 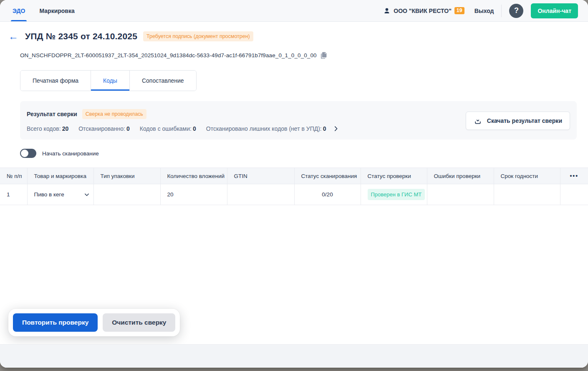 I want to click on stat-extra-codes: Отсканировано лишних кодов (нет в УПД):0, so click(x=266, y=129).